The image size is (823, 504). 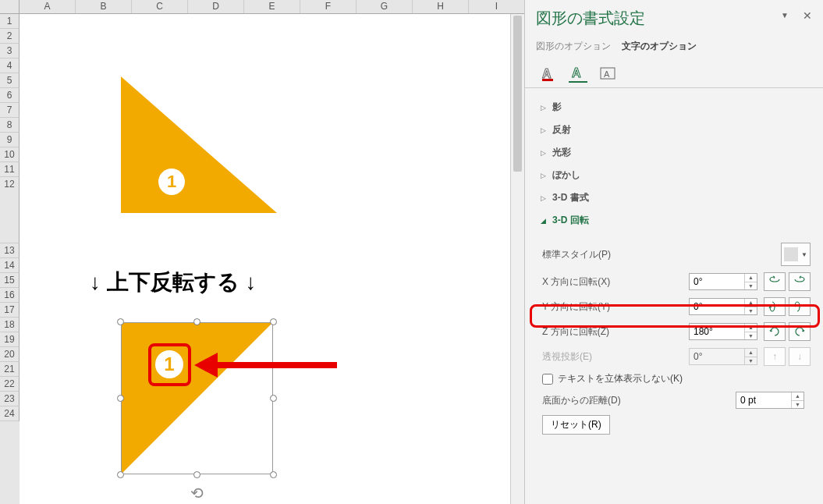 I want to click on row-header: 14, so click(x=9, y=265).